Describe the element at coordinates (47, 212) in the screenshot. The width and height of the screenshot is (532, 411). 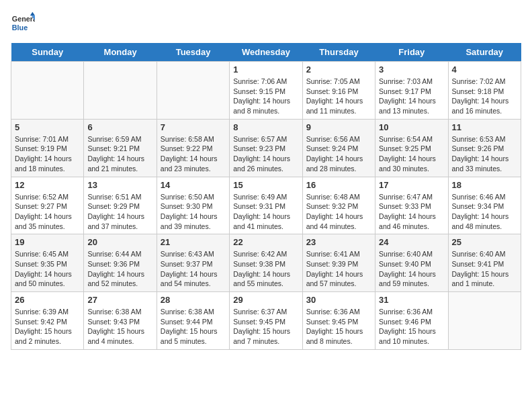
I see `cell-content: Sunrise: 6:52 AM Sunset: 9:27 PM Dayligh…` at that location.